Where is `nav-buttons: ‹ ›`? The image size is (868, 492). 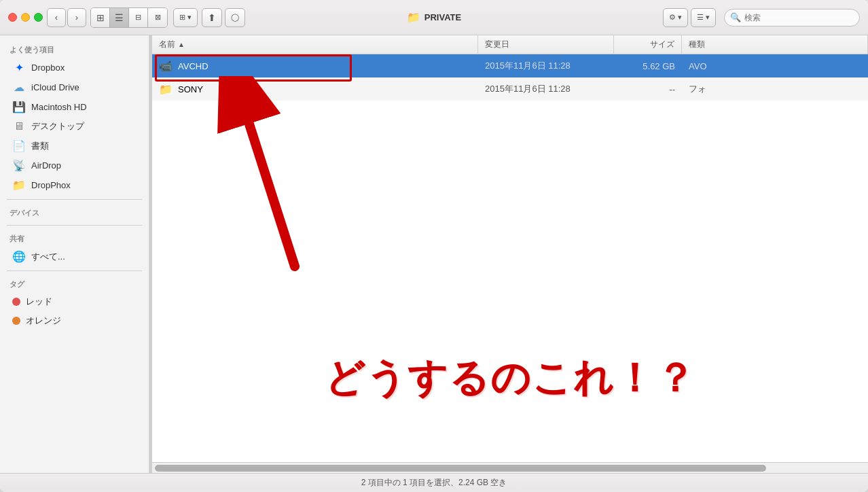 nav-buttons: ‹ › is located at coordinates (67, 18).